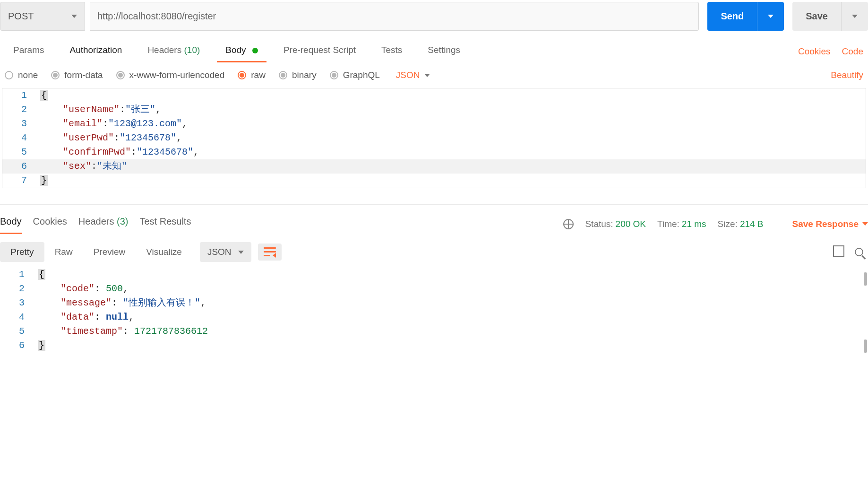 The image size is (868, 479). What do you see at coordinates (50, 224) in the screenshot?
I see `response-tab-cookies: Cookies` at bounding box center [50, 224].